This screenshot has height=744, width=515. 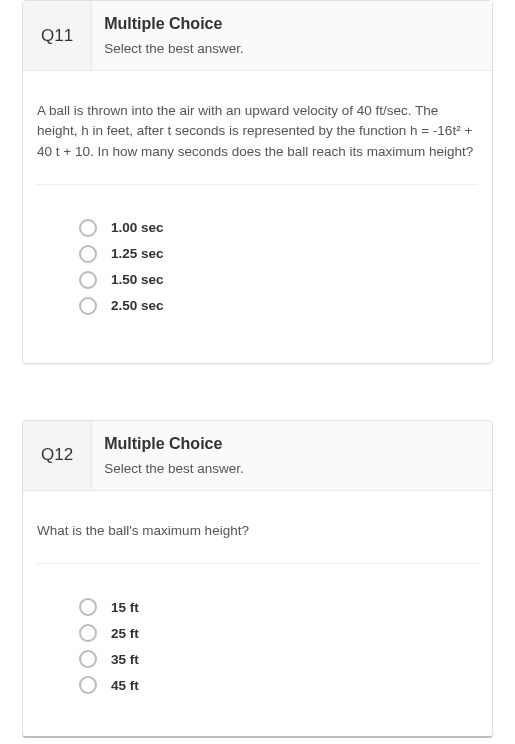 I want to click on option-row: 2.50 sec, so click(x=278, y=306).